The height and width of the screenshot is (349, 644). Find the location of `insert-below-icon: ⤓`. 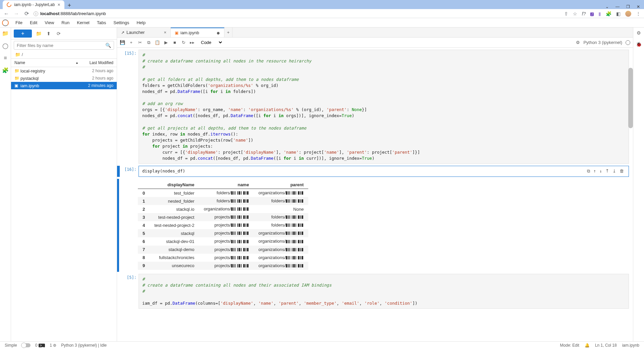

insert-below-icon: ⤓ is located at coordinates (614, 171).